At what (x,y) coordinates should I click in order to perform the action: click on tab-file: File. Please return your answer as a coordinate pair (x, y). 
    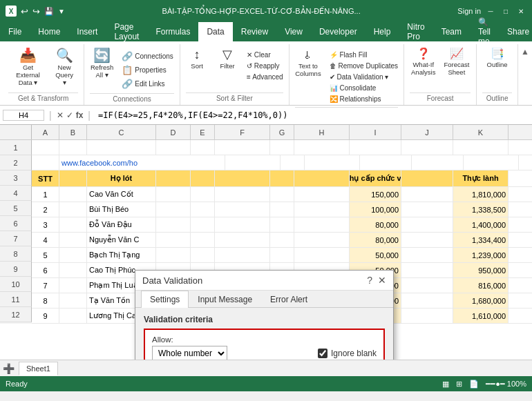
    Looking at the image, I should click on (15, 32).